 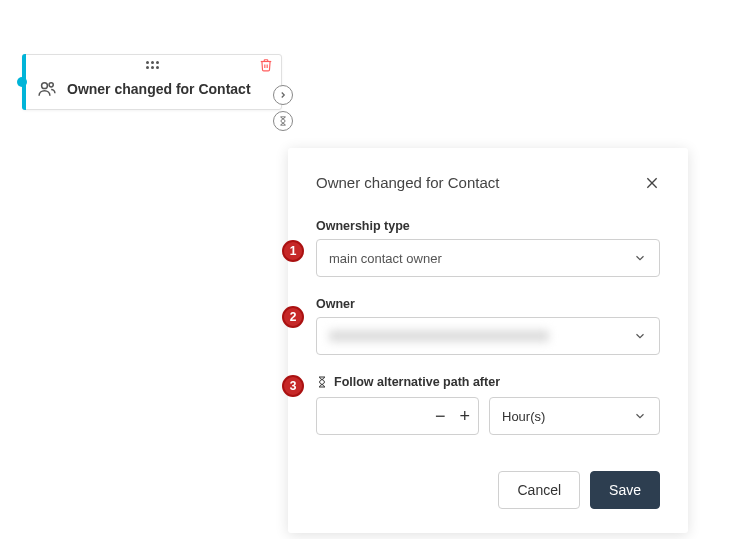 I want to click on follow-alt-label: Follow alternative path after, so click(x=417, y=382).